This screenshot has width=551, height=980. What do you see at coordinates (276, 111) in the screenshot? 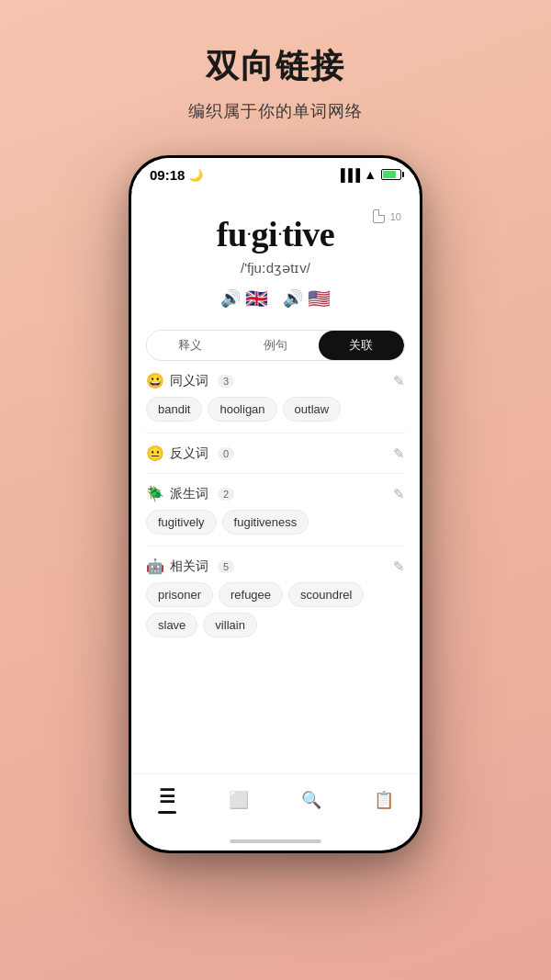
I see `page-subtitle: 编织属于你的单词网络` at bounding box center [276, 111].